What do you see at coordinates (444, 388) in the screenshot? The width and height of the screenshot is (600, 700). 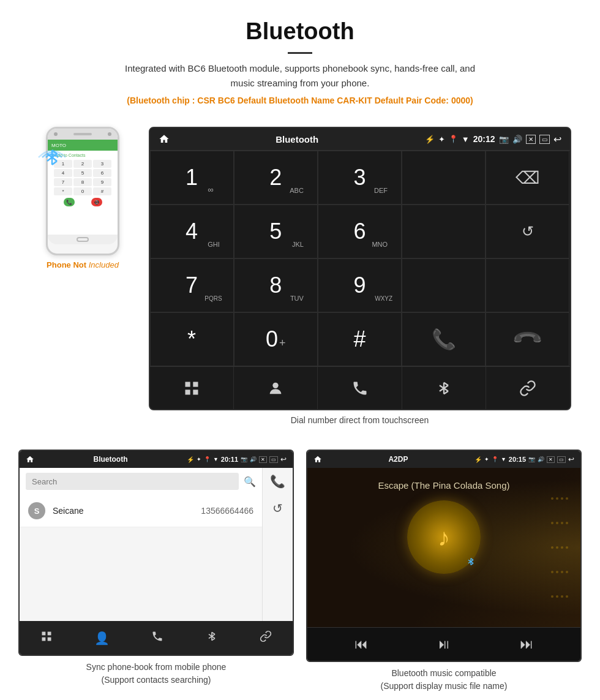 I see `nav-bluetooth` at bounding box center [444, 388].